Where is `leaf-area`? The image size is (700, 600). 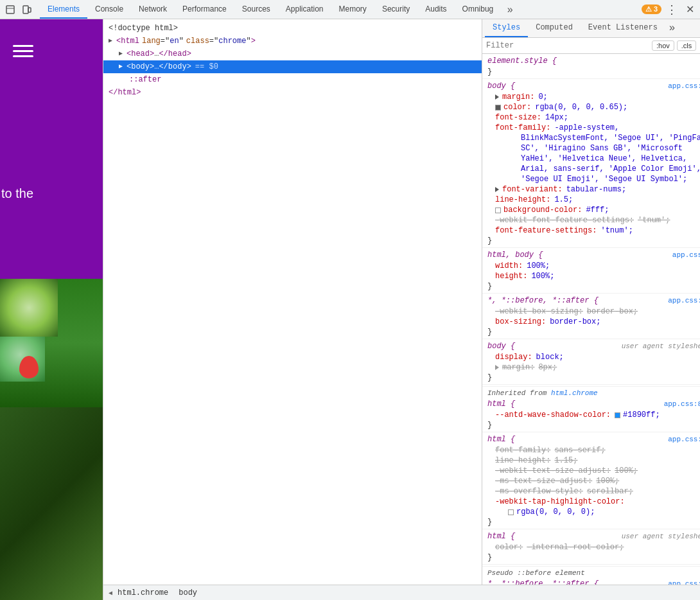 leaf-area is located at coordinates (51, 504).